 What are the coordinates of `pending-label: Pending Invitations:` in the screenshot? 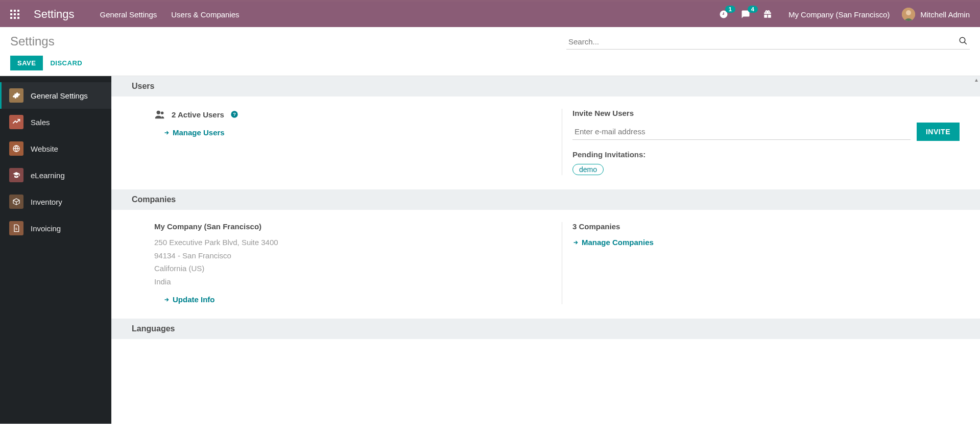 It's located at (766, 154).